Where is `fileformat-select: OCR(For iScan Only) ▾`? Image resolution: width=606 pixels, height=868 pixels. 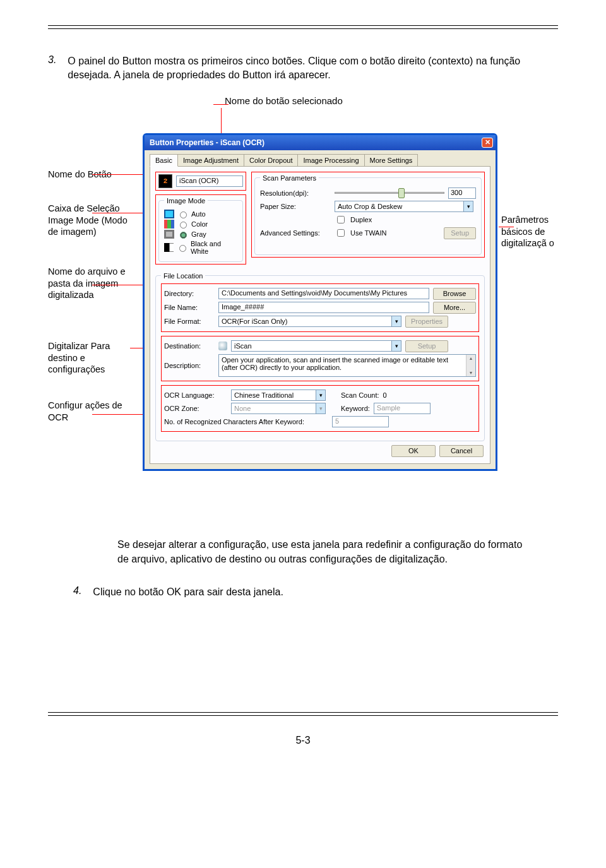
fileformat-select: OCR(For iScan Only) ▾ is located at coordinates (310, 321).